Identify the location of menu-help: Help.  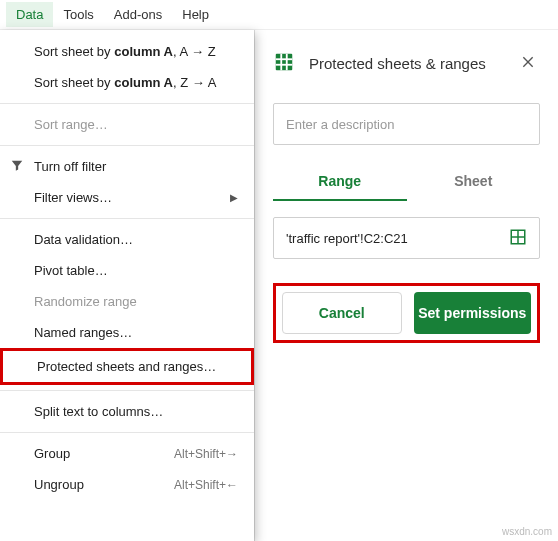
(196, 14).